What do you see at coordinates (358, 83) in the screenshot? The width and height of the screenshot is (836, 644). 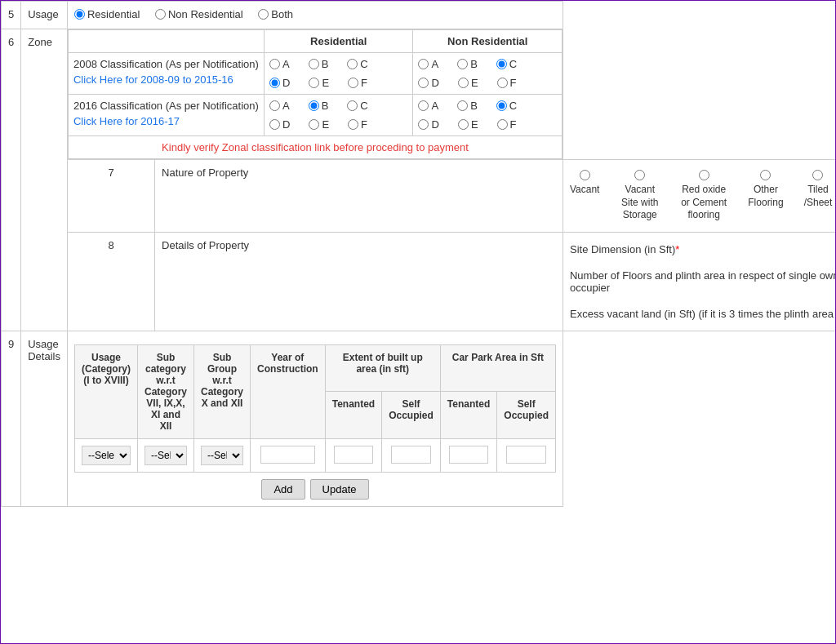 I see `zone-2008-res-F: F` at bounding box center [358, 83].